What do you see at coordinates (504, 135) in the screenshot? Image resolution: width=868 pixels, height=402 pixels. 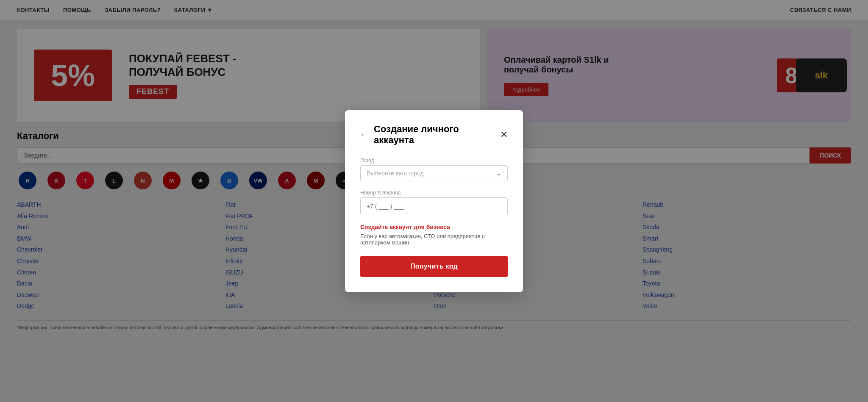 I see `modal-close-button: ✕` at bounding box center [504, 135].